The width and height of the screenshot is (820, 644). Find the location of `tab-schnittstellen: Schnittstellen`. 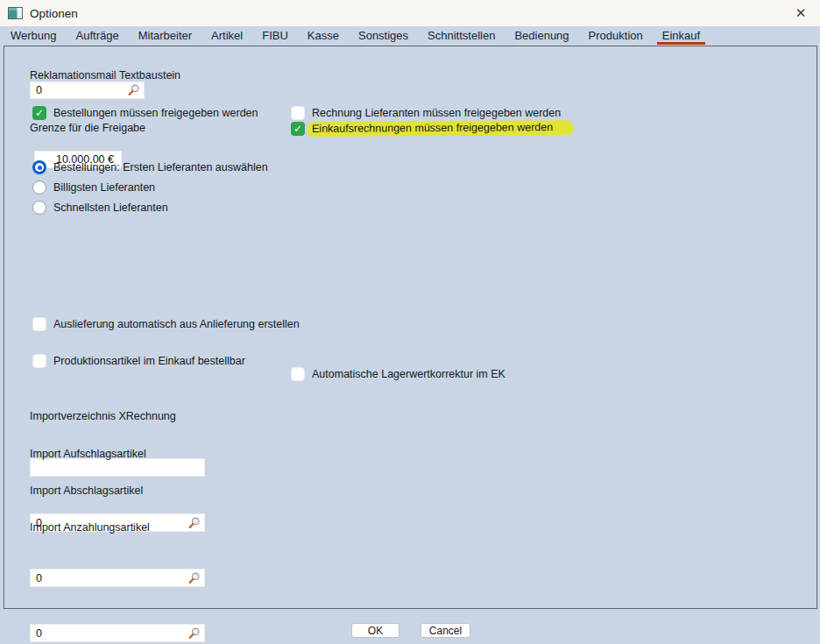

tab-schnittstellen: Schnittstellen is located at coordinates (461, 35).